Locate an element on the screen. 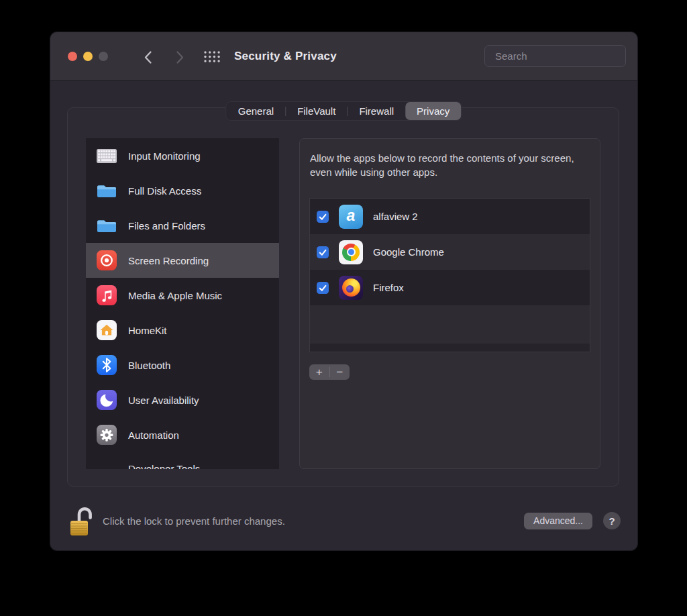 Image resolution: width=687 pixels, height=616 pixels. grid-icon is located at coordinates (212, 56).